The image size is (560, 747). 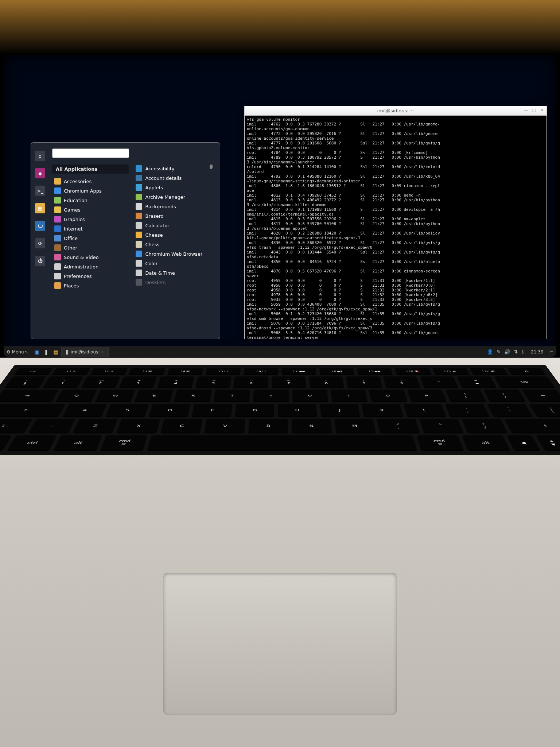 What do you see at coordinates (90, 286) in the screenshot?
I see `category-places: Places` at bounding box center [90, 286].